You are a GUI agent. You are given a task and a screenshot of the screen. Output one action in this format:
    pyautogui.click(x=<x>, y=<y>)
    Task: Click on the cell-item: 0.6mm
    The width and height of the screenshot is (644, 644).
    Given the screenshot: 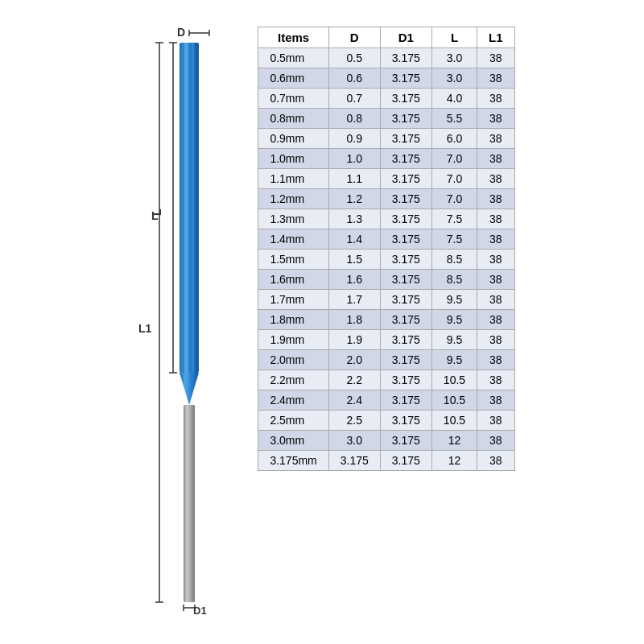 What is the action you would take?
    pyautogui.click(x=293, y=79)
    